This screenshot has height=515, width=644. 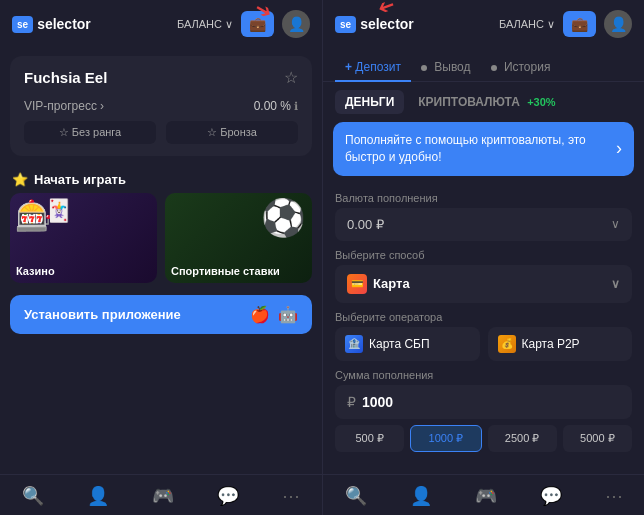 I want to click on games-icon: 🎮, so click(x=163, y=496).